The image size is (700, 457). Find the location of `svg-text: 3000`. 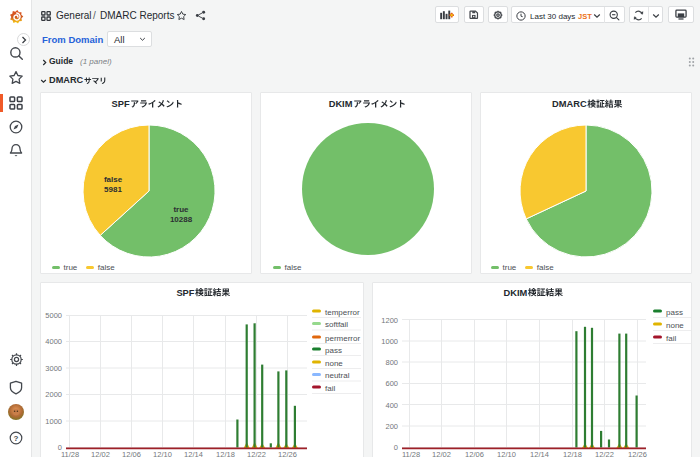

svg-text: 3000 is located at coordinates (54, 368).